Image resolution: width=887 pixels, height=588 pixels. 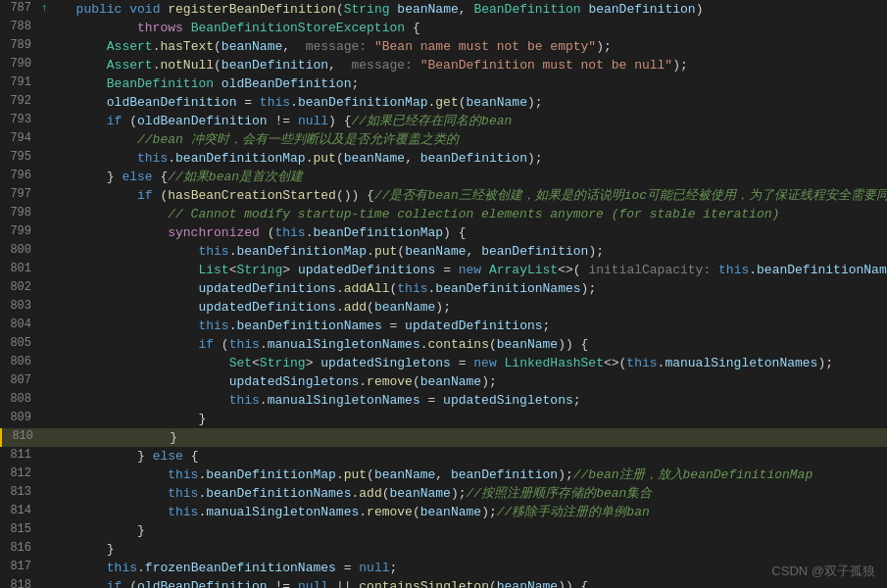 I want to click on code-text: updatedSingletons.remove(beanName);, so click(x=472, y=382).